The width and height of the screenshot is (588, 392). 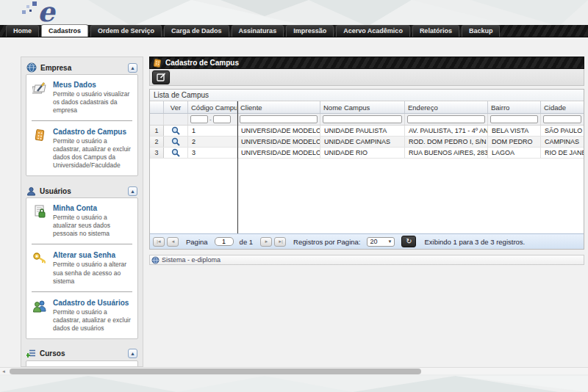 What do you see at coordinates (93, 103) in the screenshot?
I see `sidebar-item-description: Permite o usuário visualizar os dados ca…` at bounding box center [93, 103].